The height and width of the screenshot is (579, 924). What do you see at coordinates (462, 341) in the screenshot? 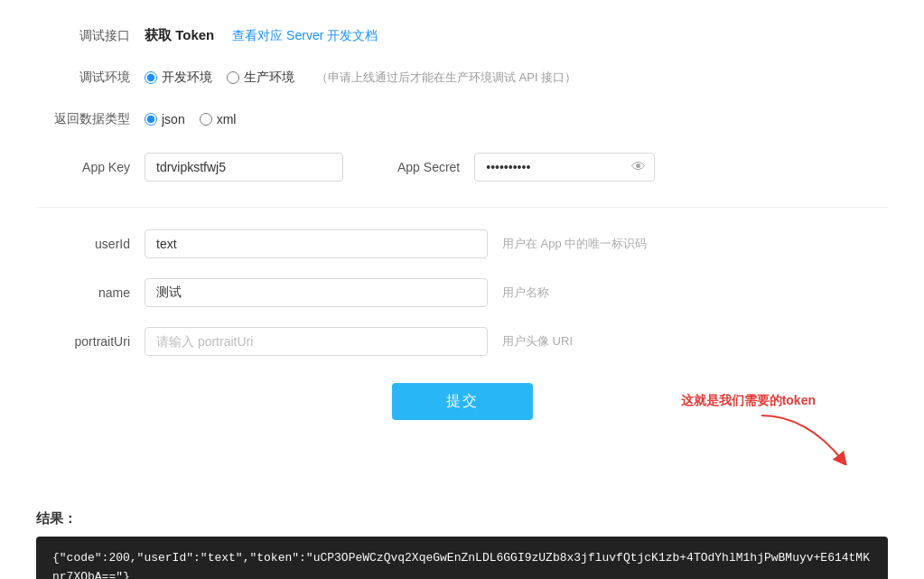
I see `param-row-portraituri: portraitUri 用户头像 URI` at bounding box center [462, 341].